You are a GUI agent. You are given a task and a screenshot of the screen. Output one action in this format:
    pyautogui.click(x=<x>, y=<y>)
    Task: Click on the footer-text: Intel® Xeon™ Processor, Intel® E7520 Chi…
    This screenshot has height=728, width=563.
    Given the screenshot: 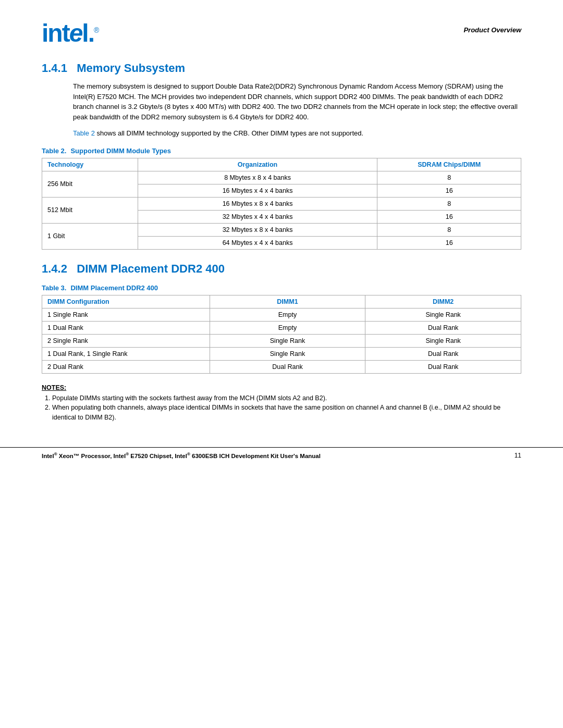 What is the action you would take?
    pyautogui.click(x=181, y=455)
    